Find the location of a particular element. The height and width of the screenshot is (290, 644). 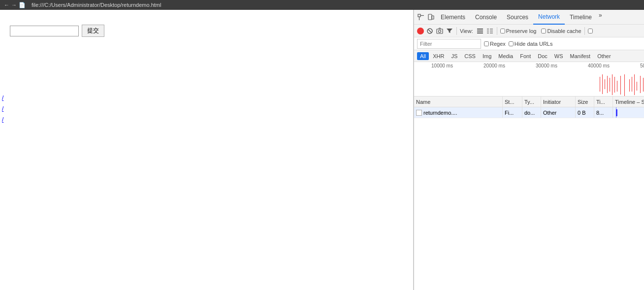

network-toolbar: View: is located at coordinates (529, 31).